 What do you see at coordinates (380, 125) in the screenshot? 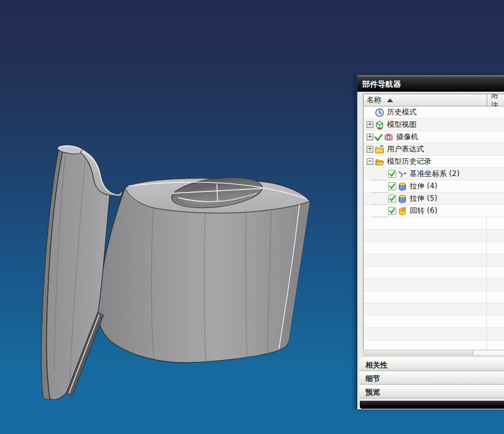
I see `model-views-icon` at bounding box center [380, 125].